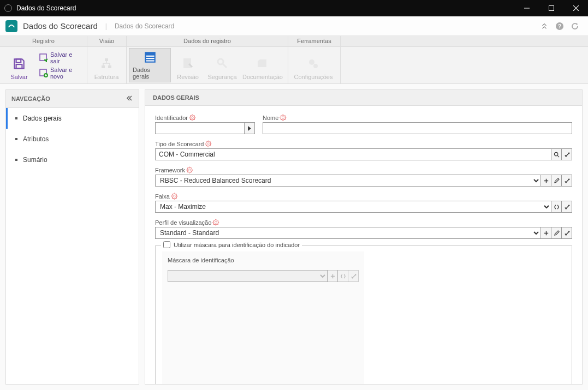 This screenshot has width=588, height=390. What do you see at coordinates (11, 26) in the screenshot?
I see `app-logo` at bounding box center [11, 26].